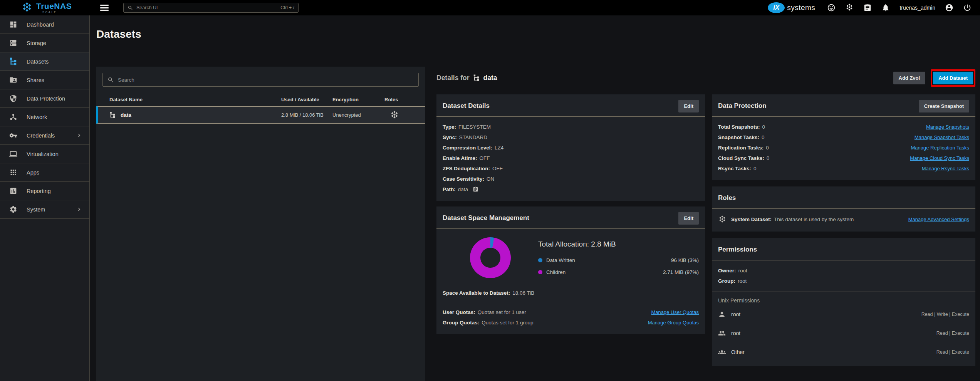 This screenshot has width=980, height=381. What do you see at coordinates (195, 115) in the screenshot?
I see `dataset-name-cell: data` at bounding box center [195, 115].